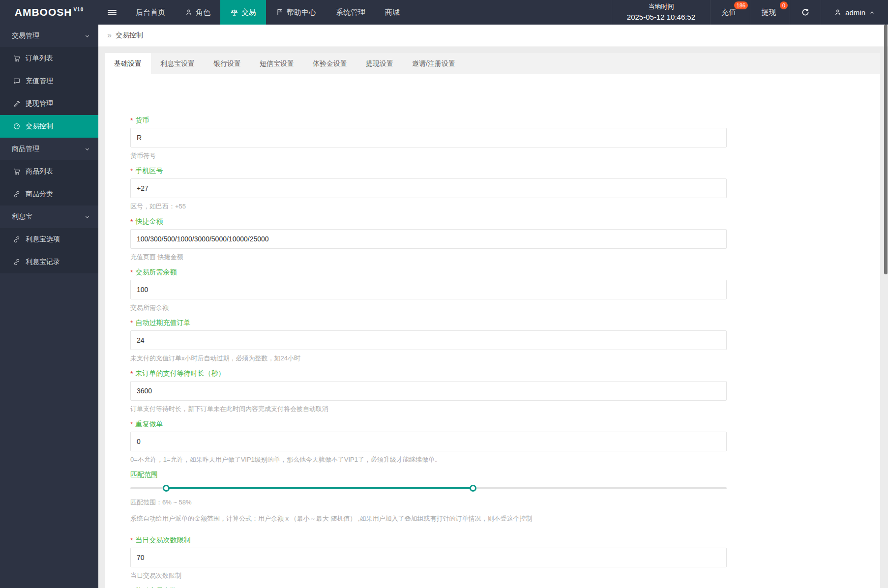 This screenshot has height=588, width=888. I want to click on sidebar-group-label: 商品管理, so click(26, 149).